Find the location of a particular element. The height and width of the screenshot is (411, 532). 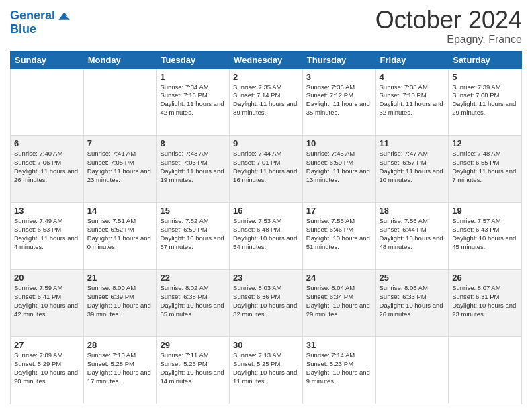

day-number: 12 is located at coordinates (485, 144).